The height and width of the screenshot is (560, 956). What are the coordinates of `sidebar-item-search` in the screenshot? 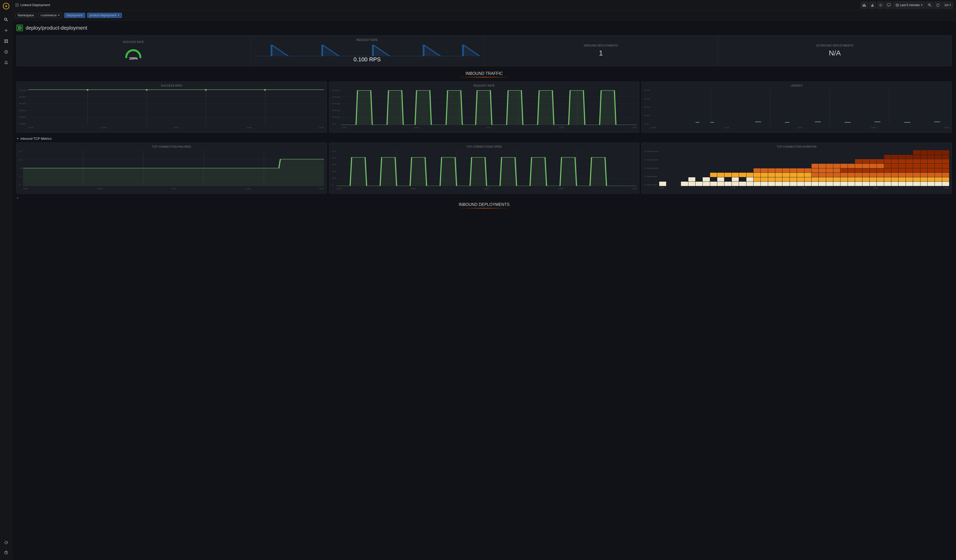 It's located at (6, 20).